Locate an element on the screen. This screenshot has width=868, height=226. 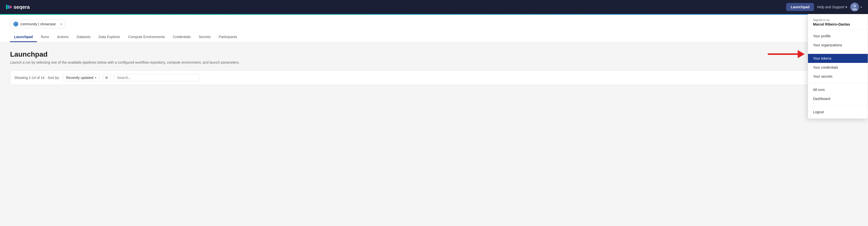
showing-count: Showing 1-14 of 14 is located at coordinates (30, 78).